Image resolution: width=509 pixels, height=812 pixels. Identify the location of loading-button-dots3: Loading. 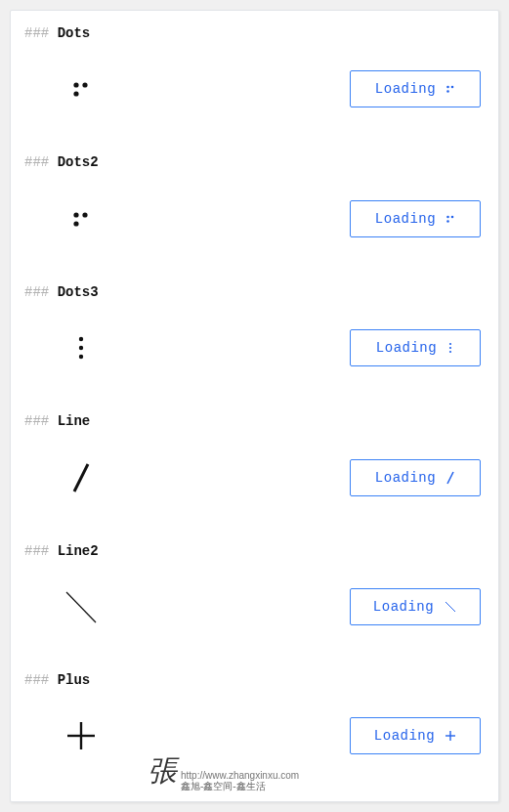
(415, 348).